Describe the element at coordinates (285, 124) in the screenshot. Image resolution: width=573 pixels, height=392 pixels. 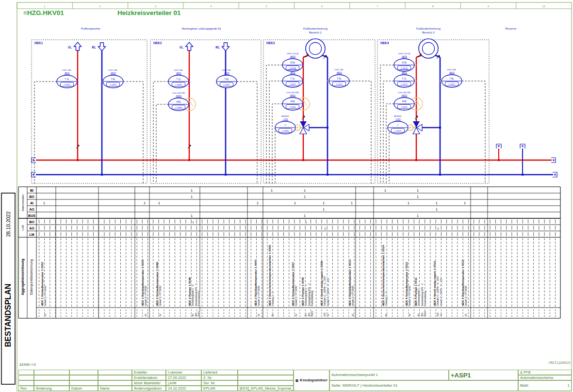
I see `hek3-device-y01: APB655-Y01Y1 0008` at that location.